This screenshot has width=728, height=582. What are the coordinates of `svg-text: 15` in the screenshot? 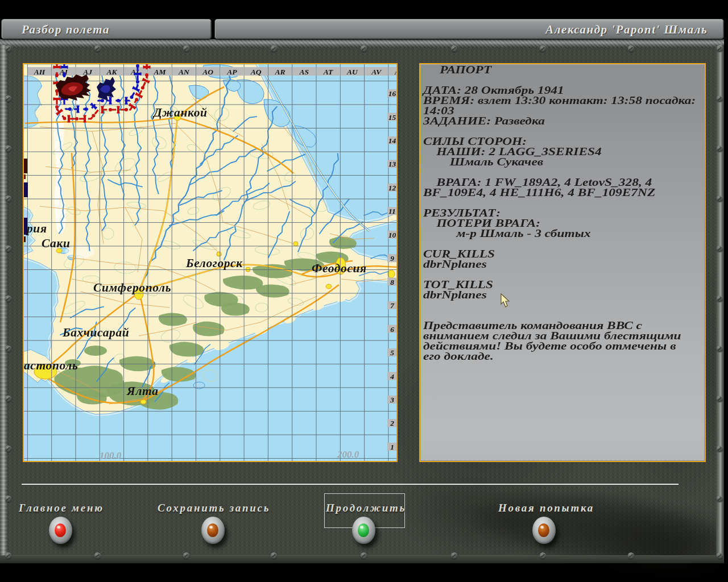 It's located at (392, 117).